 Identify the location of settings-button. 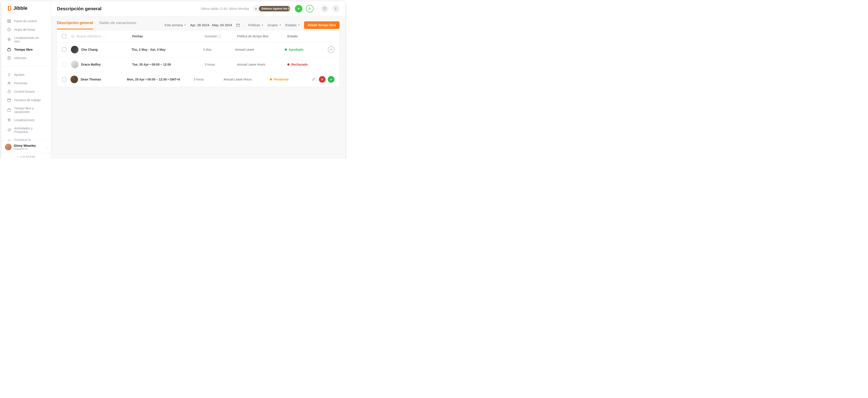
(336, 9).